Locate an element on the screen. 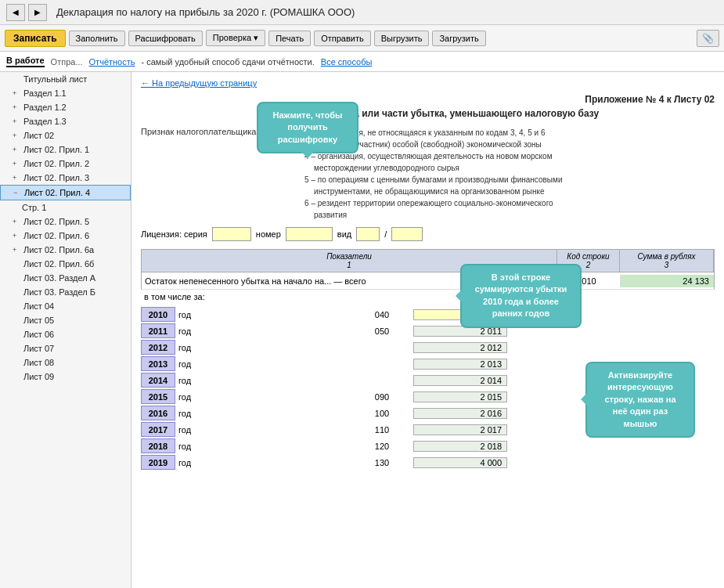 The height and width of the screenshot is (588, 724). proverka-button: Проверка ▾ is located at coordinates (236, 38).